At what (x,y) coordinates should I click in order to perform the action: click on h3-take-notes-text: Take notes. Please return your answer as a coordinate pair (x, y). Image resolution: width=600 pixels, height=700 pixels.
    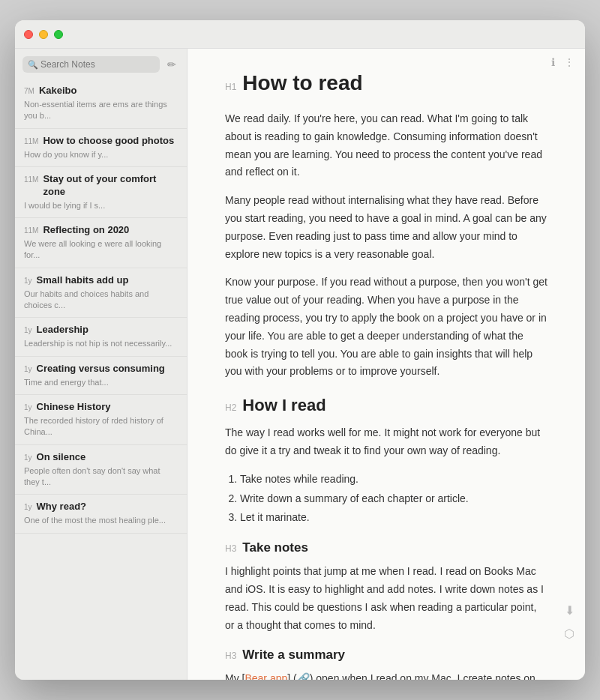
    Looking at the image, I should click on (275, 548).